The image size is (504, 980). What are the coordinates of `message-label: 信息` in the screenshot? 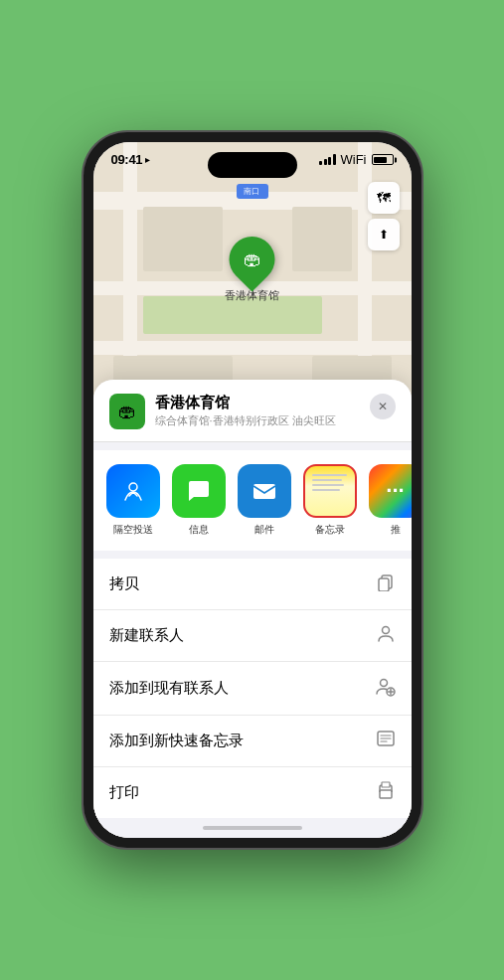 It's located at (199, 530).